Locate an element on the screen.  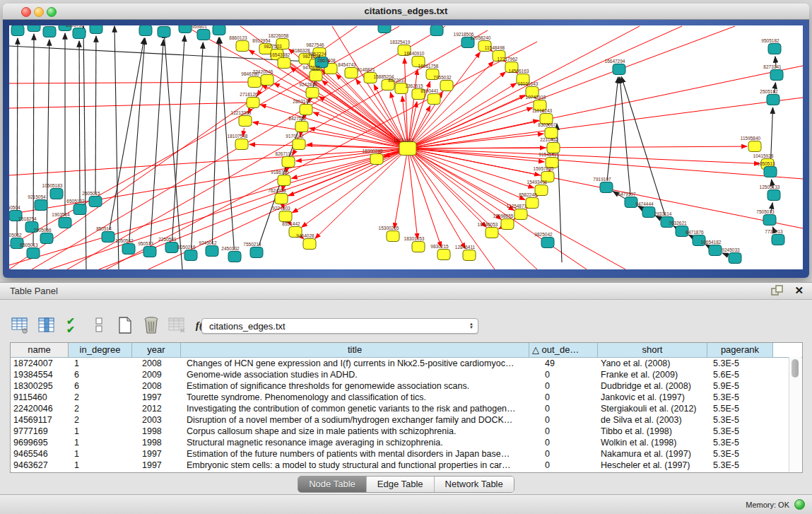
table-settings-icon: ⚙ is located at coordinates (20, 325).